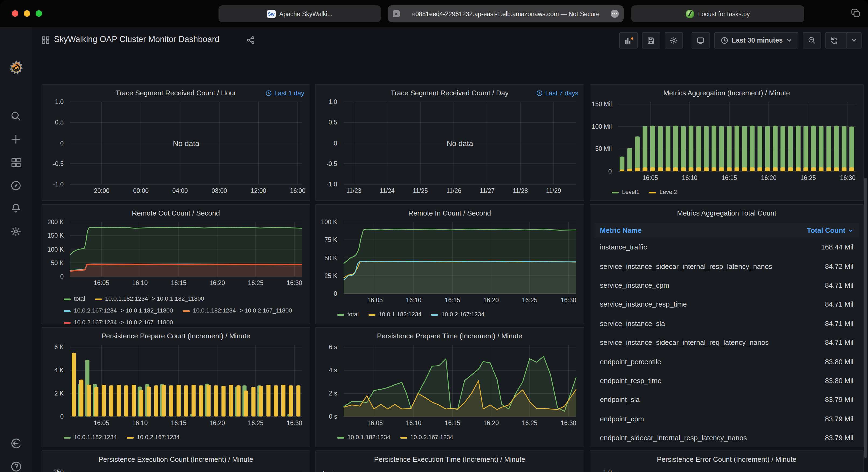  Describe the element at coordinates (57, 263) in the screenshot. I see `y-tick-label: 50 K` at that location.